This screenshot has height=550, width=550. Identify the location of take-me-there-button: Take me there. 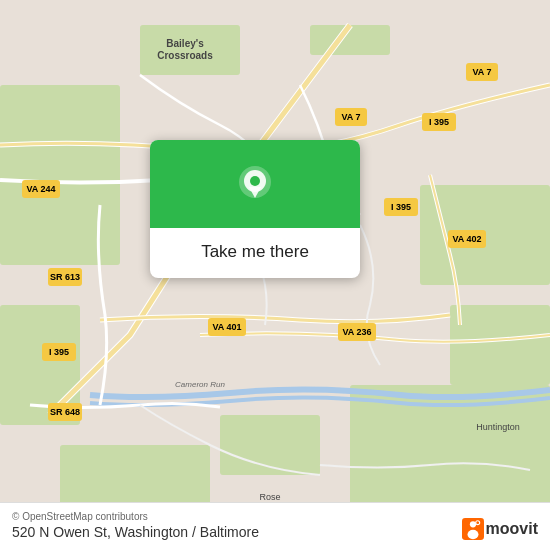
(255, 252).